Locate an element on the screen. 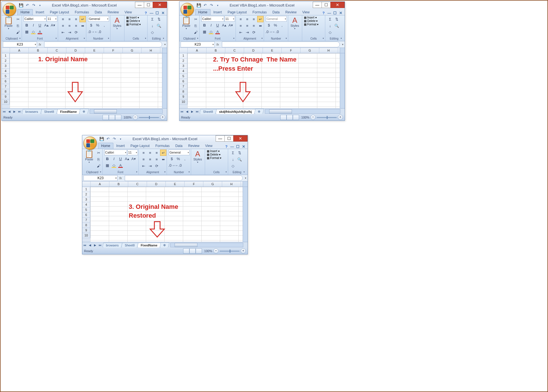  save-icon: 💾 is located at coordinates (21, 5).